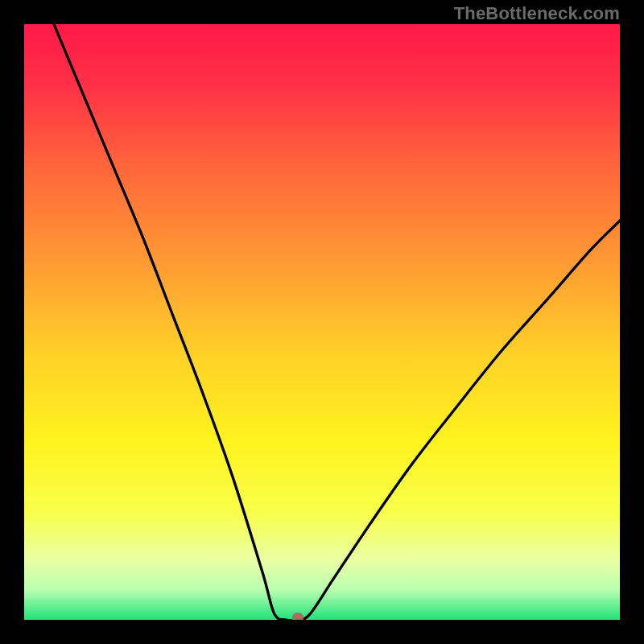 Image resolution: width=644 pixels, height=644 pixels. Describe the element at coordinates (298, 617) in the screenshot. I see `optimum-marker` at that location.